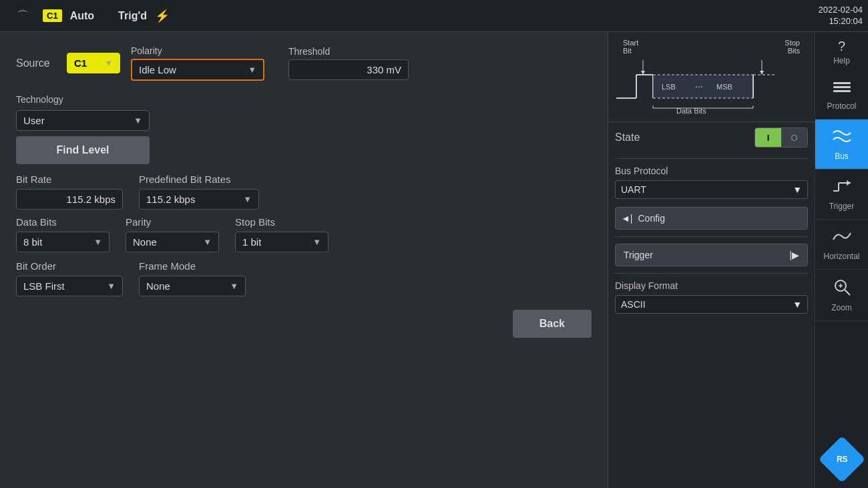 The width and height of the screenshot is (868, 488). I want to click on state-label: State, so click(628, 138).